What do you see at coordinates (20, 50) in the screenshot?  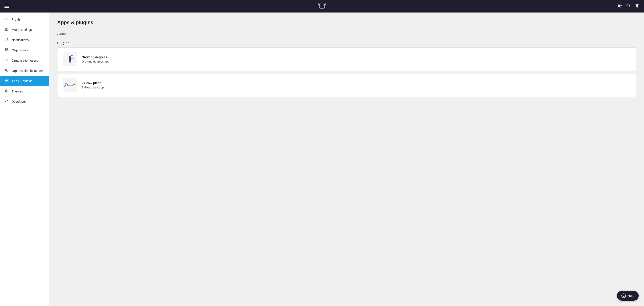 I see `sidebar-label-organisation: Organisation` at bounding box center [20, 50].